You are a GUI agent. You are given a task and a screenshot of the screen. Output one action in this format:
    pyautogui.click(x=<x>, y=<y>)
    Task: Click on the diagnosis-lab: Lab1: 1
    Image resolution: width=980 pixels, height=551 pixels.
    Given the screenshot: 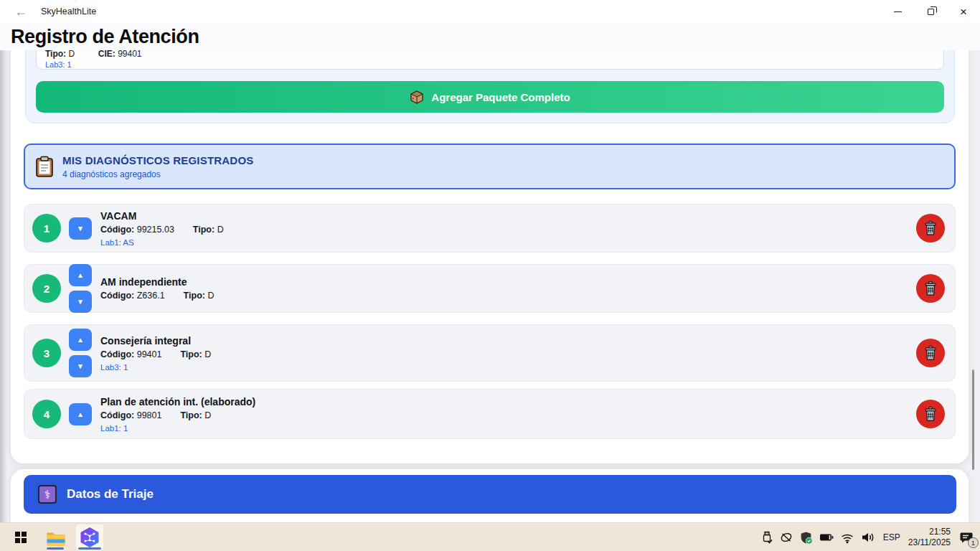 What is the action you would take?
    pyautogui.click(x=508, y=428)
    